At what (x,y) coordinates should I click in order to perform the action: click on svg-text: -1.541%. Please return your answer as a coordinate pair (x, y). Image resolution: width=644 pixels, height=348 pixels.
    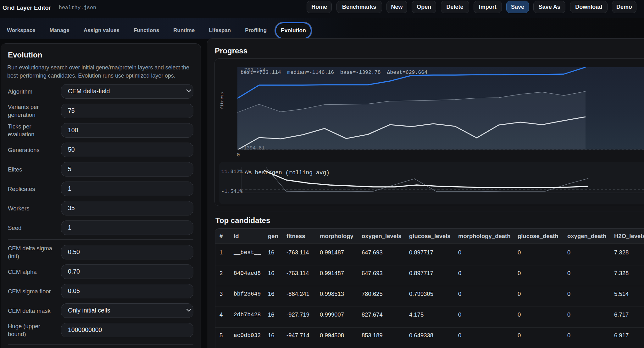
    Looking at the image, I should click on (232, 192).